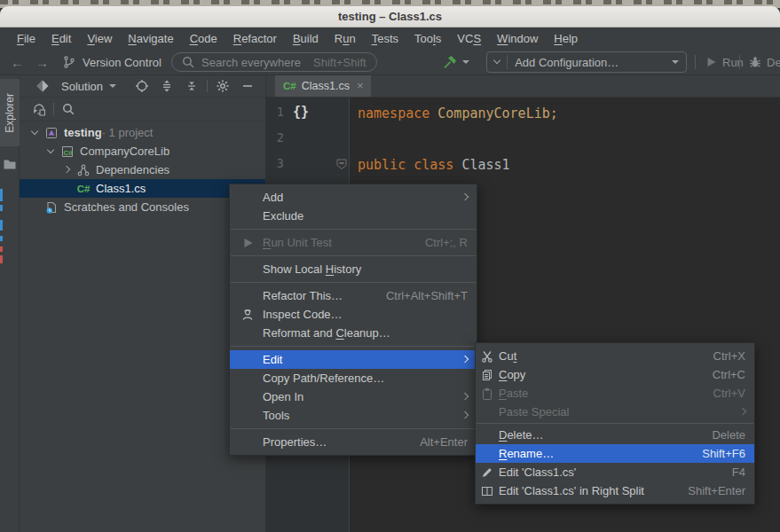 The height and width of the screenshot is (532, 780). What do you see at coordinates (67, 169) in the screenshot?
I see `chevron-right-icon` at bounding box center [67, 169].